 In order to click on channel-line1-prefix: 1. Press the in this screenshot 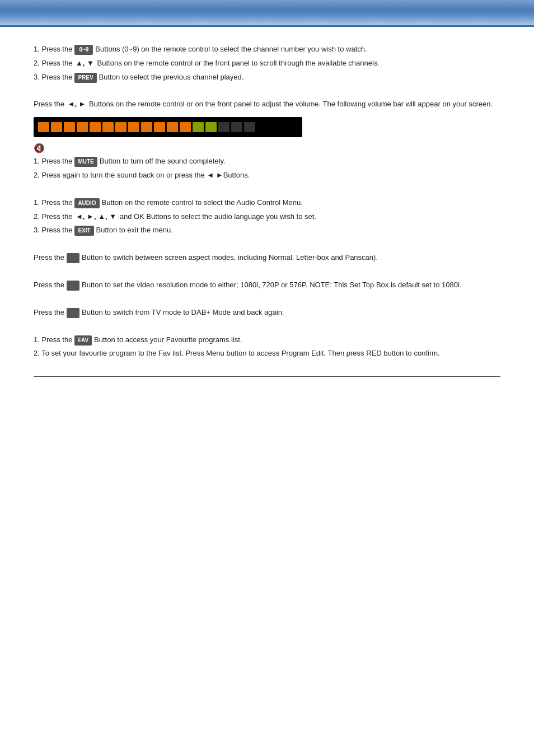, I will do `click(53, 49)`.